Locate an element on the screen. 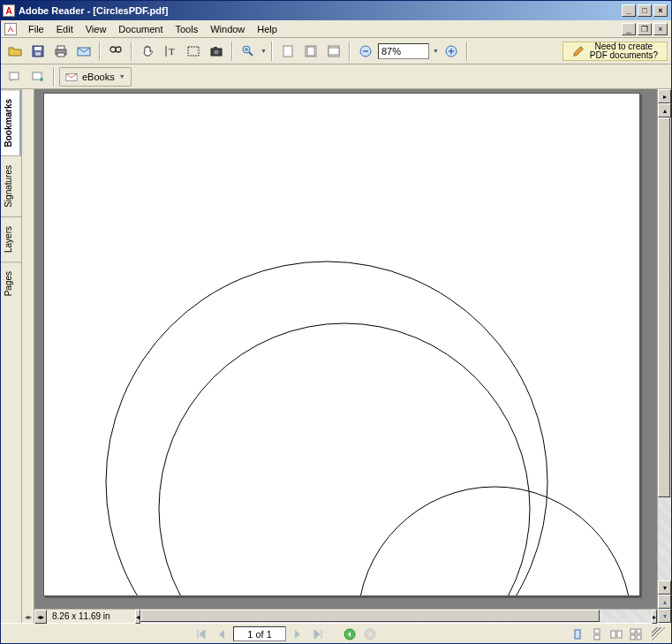 The width and height of the screenshot is (672, 644). document-icon: A is located at coordinates (11, 29).